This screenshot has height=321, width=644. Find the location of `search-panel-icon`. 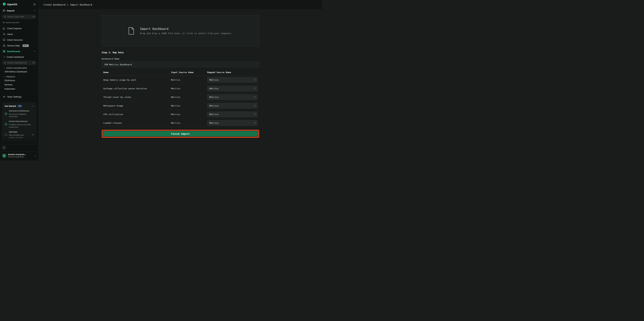

search-panel-icon is located at coordinates (4, 10).